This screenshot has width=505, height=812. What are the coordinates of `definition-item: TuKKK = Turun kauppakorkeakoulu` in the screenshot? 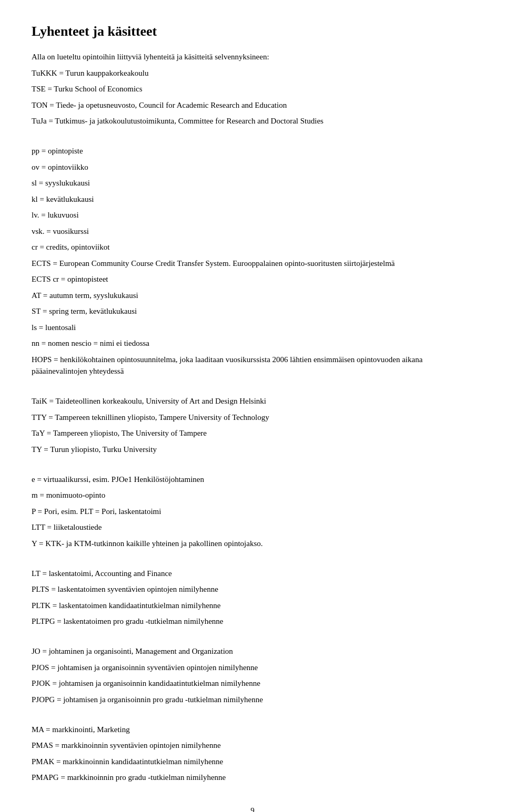 It's located at (252, 74).